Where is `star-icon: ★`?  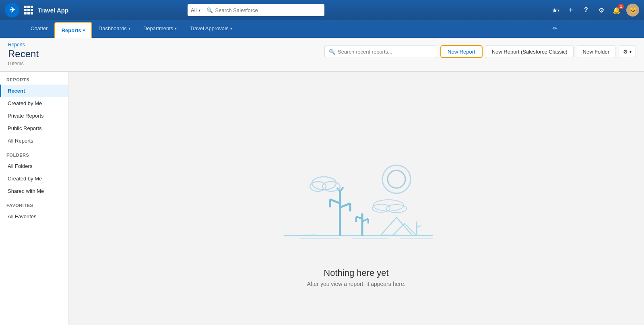
star-icon: ★ is located at coordinates (555, 10).